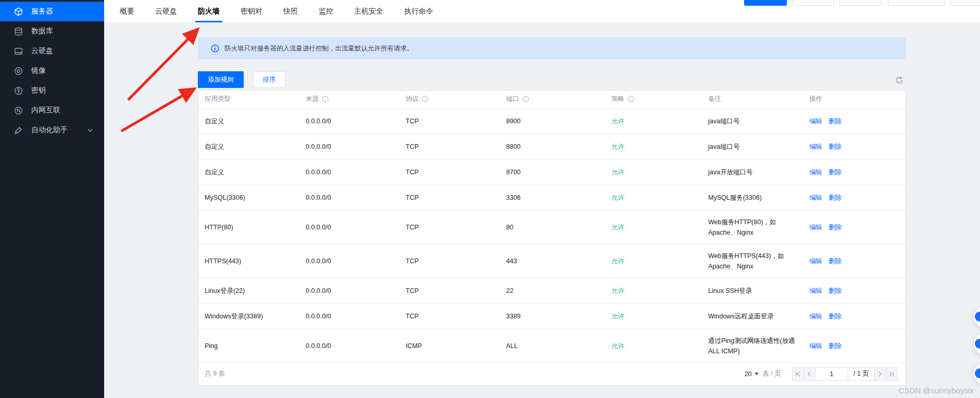 This screenshot has height=398, width=980. What do you see at coordinates (52, 130) in the screenshot?
I see `sidebar-item-自动化助手: 自动化助手` at bounding box center [52, 130].